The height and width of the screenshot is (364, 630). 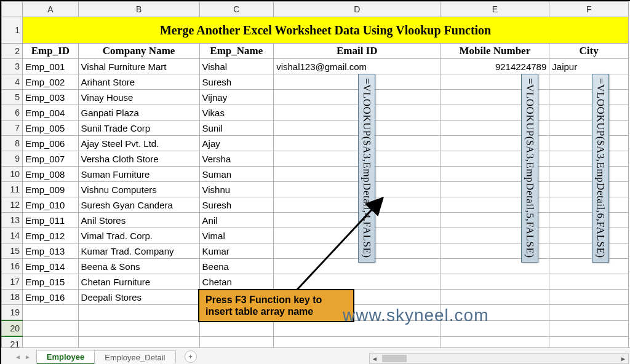 I want to click on cell-F8, so click(x=589, y=144).